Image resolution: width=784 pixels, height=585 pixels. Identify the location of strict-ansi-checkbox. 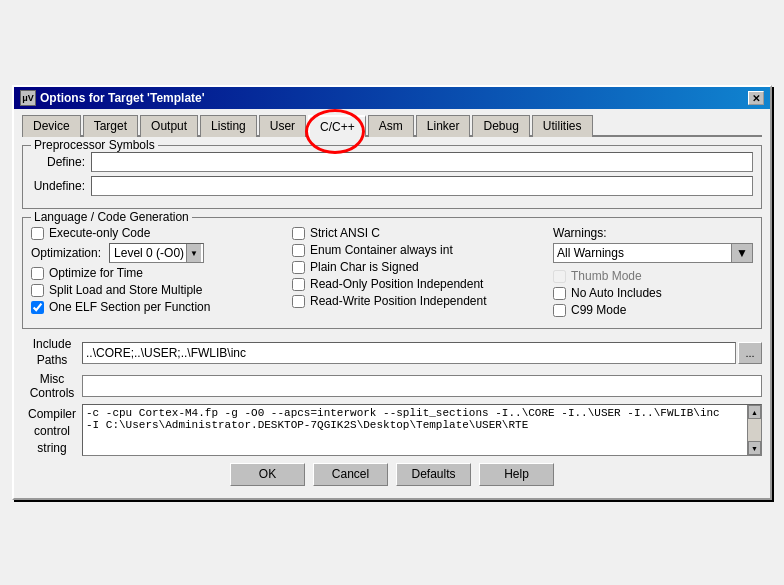
(298, 234).